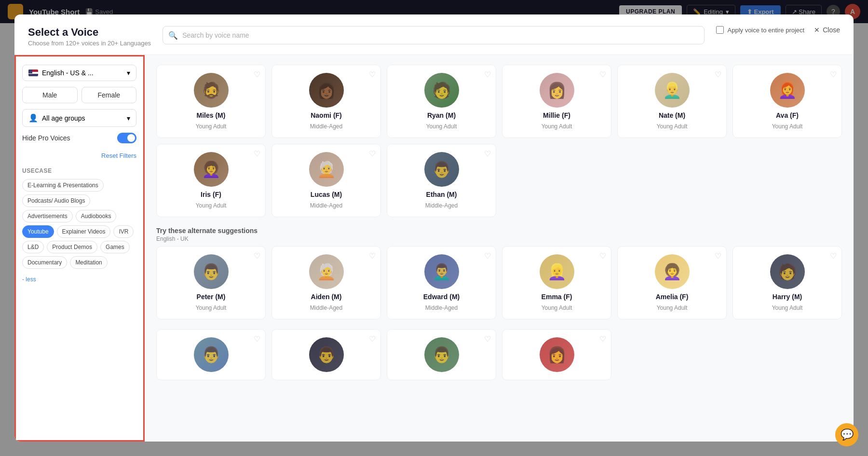 The height and width of the screenshot is (456, 868). I want to click on voice-card-harry: ♡🧑Harry (M)Young Adult, so click(787, 283).